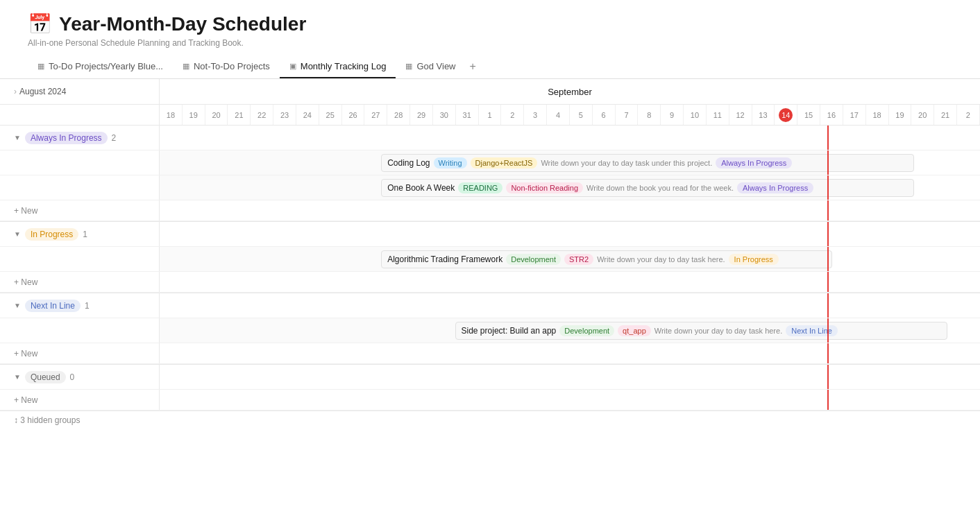 This screenshot has height=509, width=980. Describe the element at coordinates (80, 92) in the screenshot. I see `left-month-header: › August 2024` at that location.